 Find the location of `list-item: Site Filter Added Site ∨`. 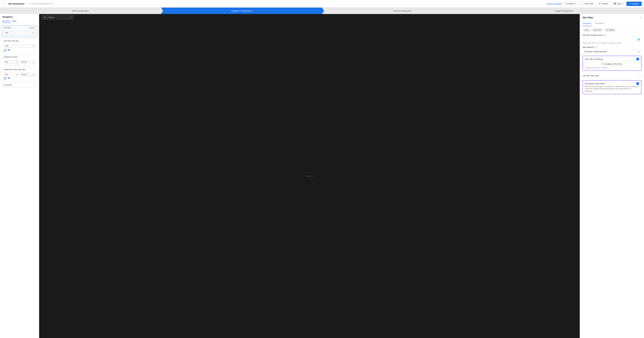

list-item: Site Filter Added Site ∨ is located at coordinates (20, 31).